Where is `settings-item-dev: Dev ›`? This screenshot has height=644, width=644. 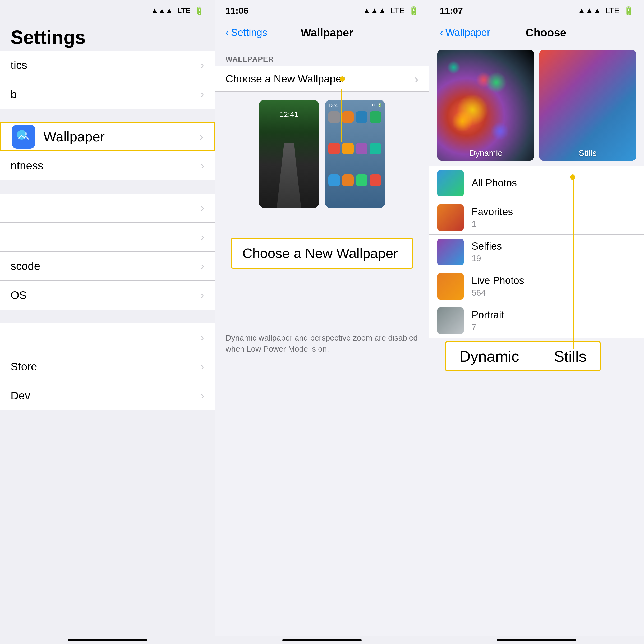
settings-item-dev: Dev › is located at coordinates (107, 396).